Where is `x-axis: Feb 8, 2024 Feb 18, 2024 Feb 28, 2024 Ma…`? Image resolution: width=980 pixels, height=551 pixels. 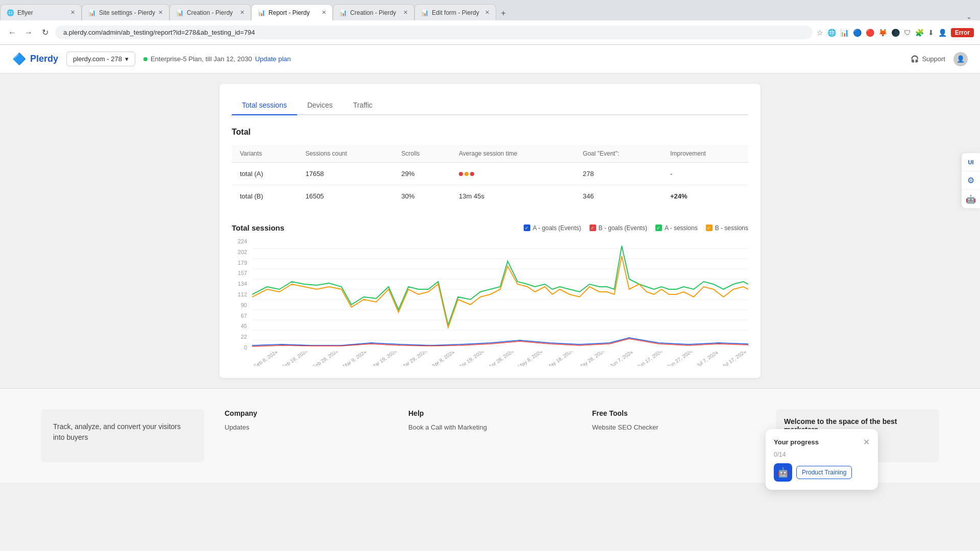
x-axis: Feb 8, 2024 Feb 18, 2024 Feb 28, 2024 Ma… is located at coordinates (500, 359).